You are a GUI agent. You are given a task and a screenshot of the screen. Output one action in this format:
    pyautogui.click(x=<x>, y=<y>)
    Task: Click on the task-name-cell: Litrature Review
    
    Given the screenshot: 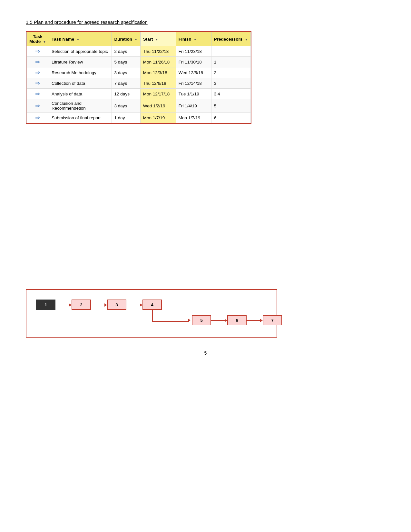 What is the action you would take?
    pyautogui.click(x=80, y=62)
    